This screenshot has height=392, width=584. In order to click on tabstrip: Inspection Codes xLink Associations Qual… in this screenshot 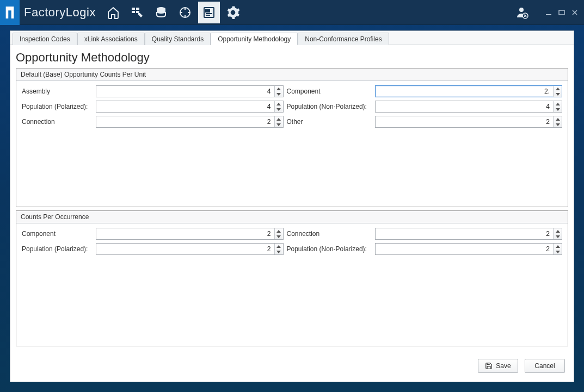, I will do `click(292, 38)`.